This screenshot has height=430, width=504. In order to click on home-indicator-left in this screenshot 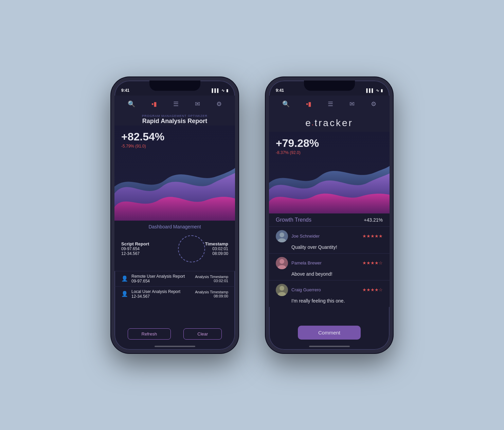, I will do `click(175, 346)`.